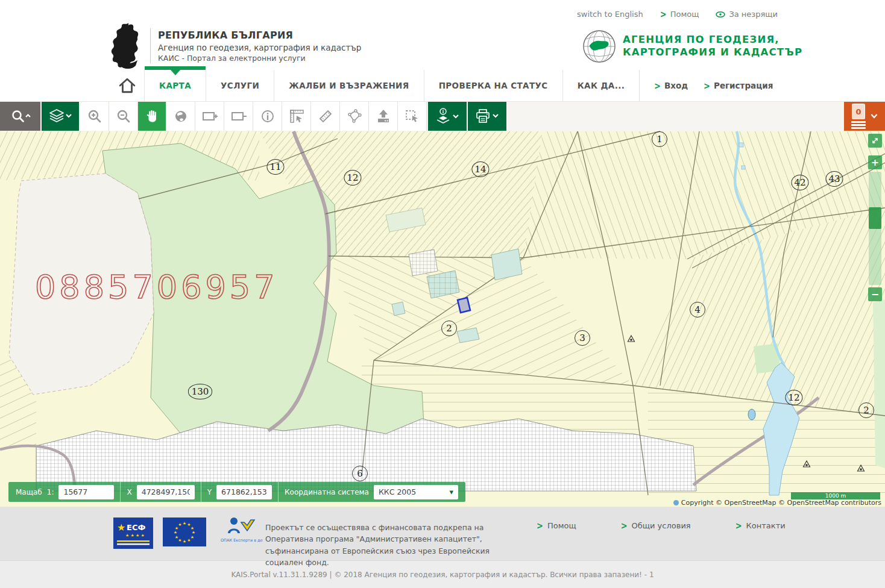  Describe the element at coordinates (95, 116) in the screenshot. I see `zoom-in-icon` at that location.